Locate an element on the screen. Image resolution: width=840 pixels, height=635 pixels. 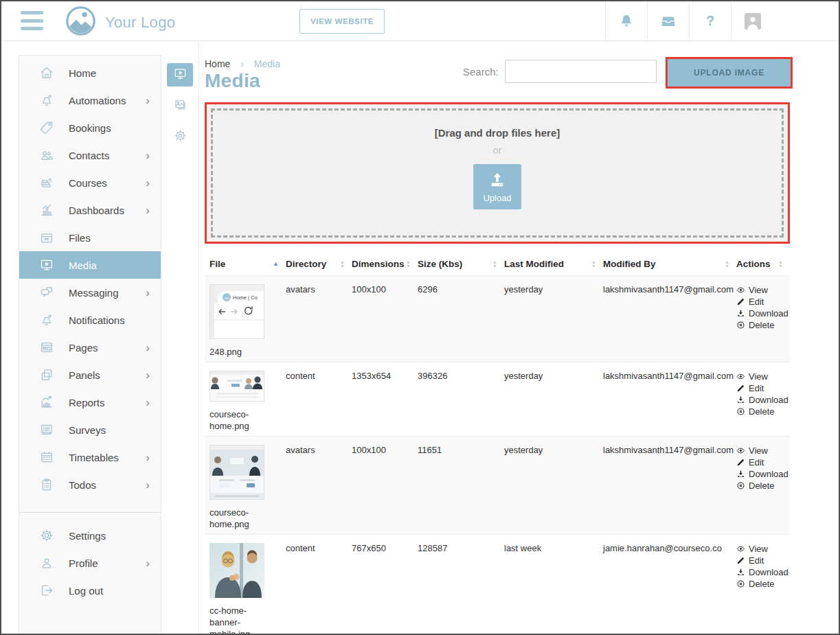
sidebar-item-files: Files is located at coordinates (90, 238).